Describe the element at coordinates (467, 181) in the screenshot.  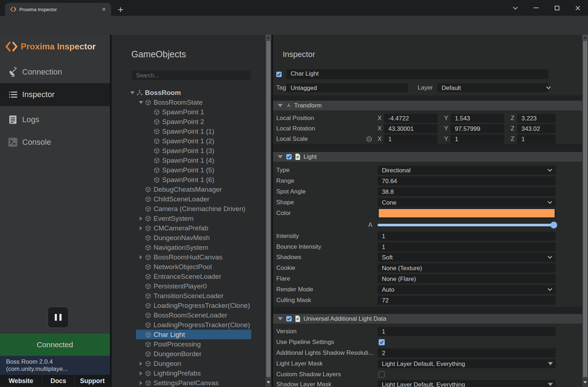
I see `range-field: 70.64` at that location.